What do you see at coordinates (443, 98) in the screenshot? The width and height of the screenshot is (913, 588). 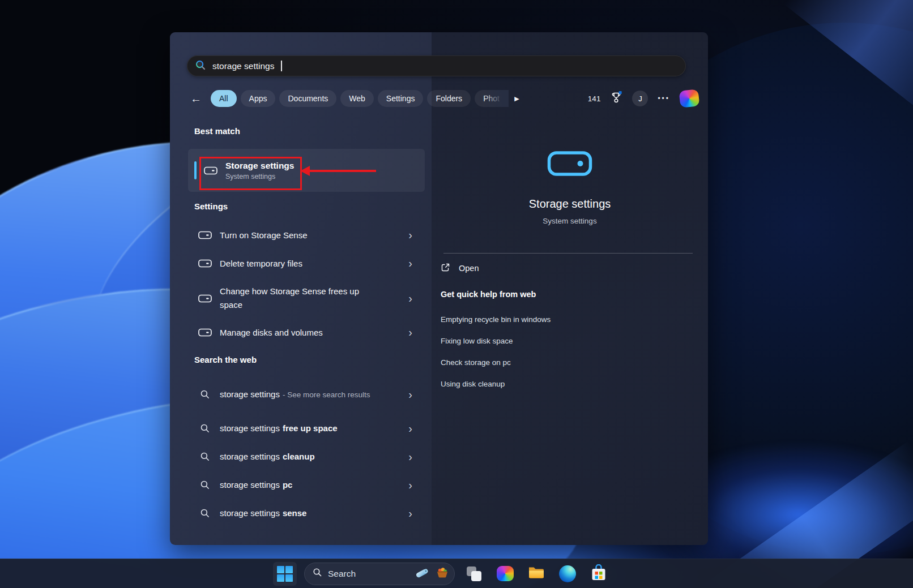 I see `search-filter-bar: ← All Apps Documents Web Settings Folder…` at bounding box center [443, 98].